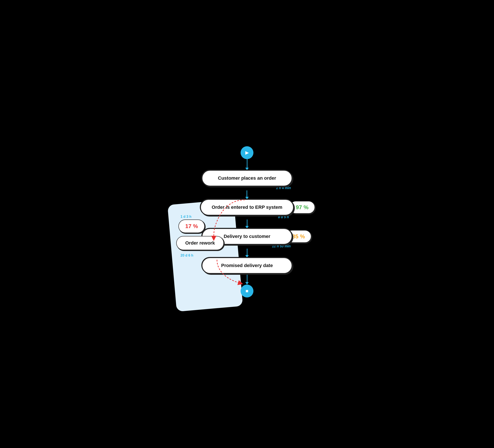 This screenshot has height=448, width=494. What do you see at coordinates (247, 193) in the screenshot?
I see `connector-step1-step2: 1 h 4 min` at bounding box center [247, 193].